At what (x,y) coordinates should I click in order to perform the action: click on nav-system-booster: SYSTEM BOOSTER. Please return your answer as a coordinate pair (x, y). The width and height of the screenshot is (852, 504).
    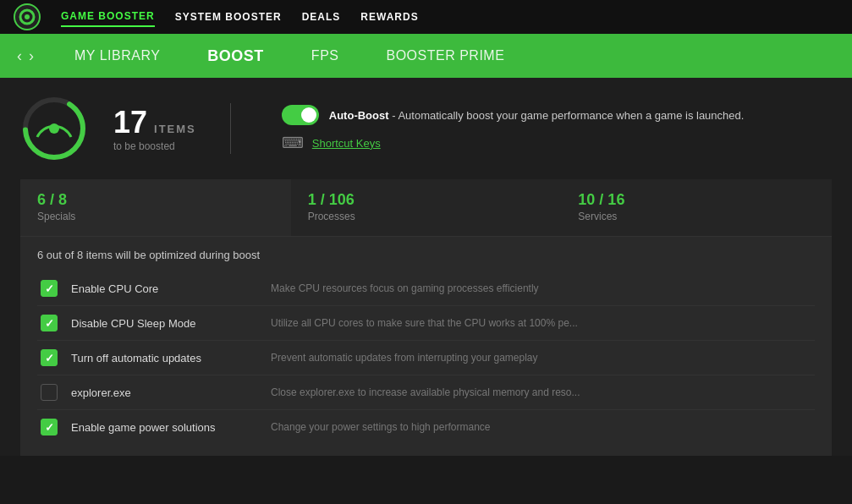
    Looking at the image, I should click on (228, 17).